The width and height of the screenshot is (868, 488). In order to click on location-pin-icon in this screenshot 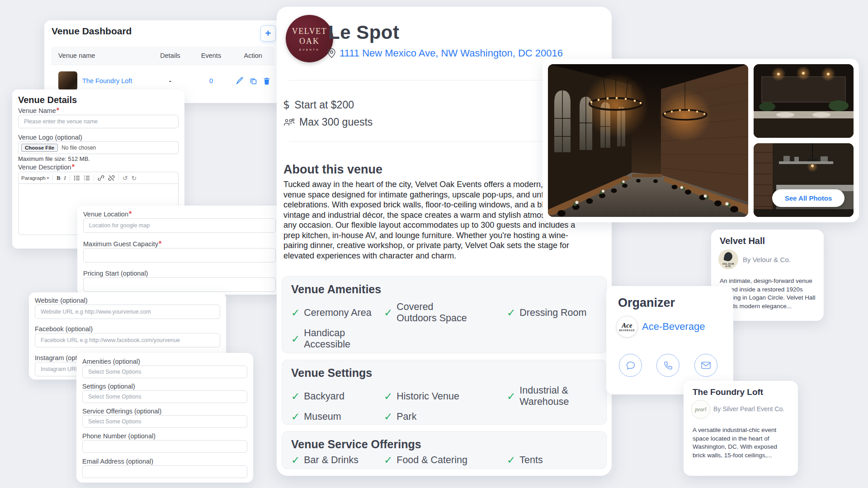, I will do `click(332, 53)`.